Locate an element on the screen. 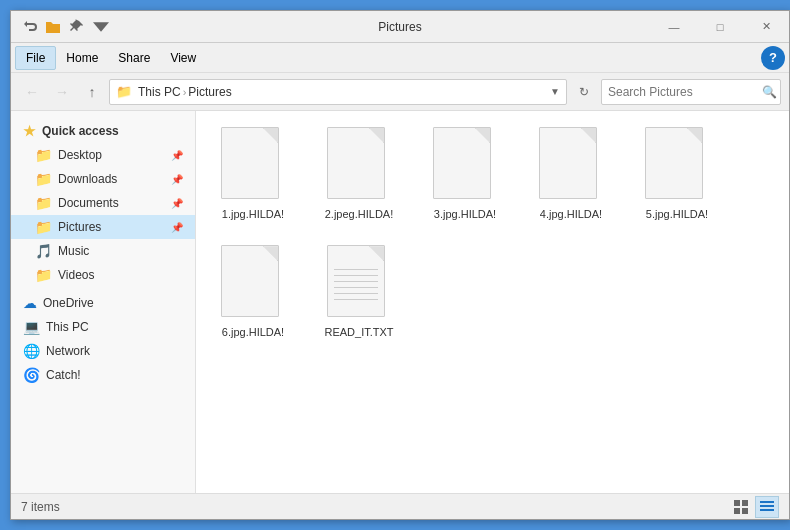 The image size is (790, 530). sidebar-item-pictures-label: Pictures is located at coordinates (80, 227).